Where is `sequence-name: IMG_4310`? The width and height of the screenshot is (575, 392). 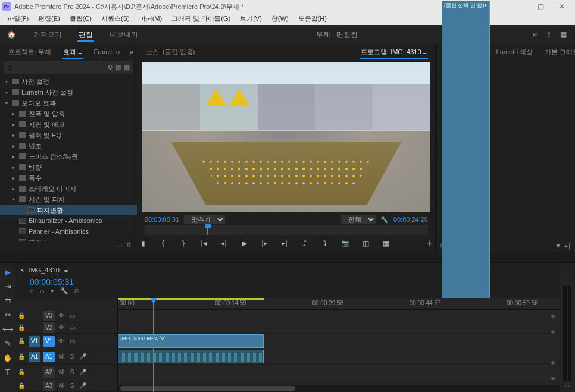 sequence-name: IMG_4310 is located at coordinates (44, 270).